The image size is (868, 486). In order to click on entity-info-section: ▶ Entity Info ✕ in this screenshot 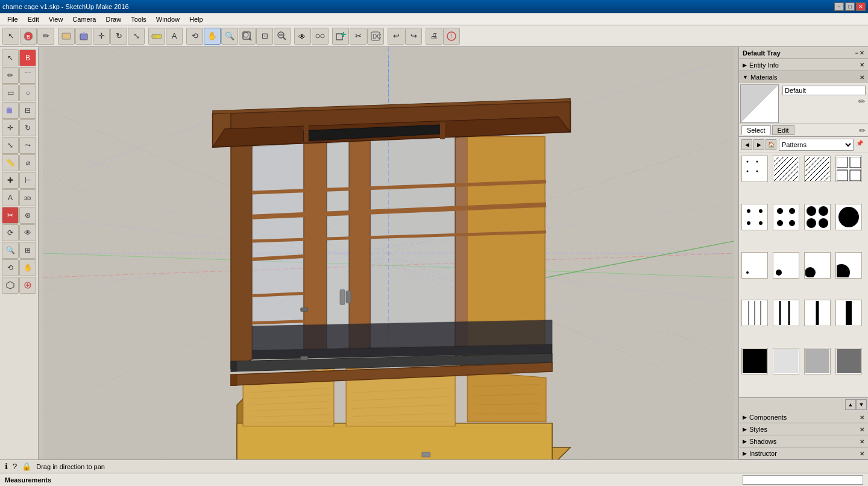, I will do `click(804, 65)`.